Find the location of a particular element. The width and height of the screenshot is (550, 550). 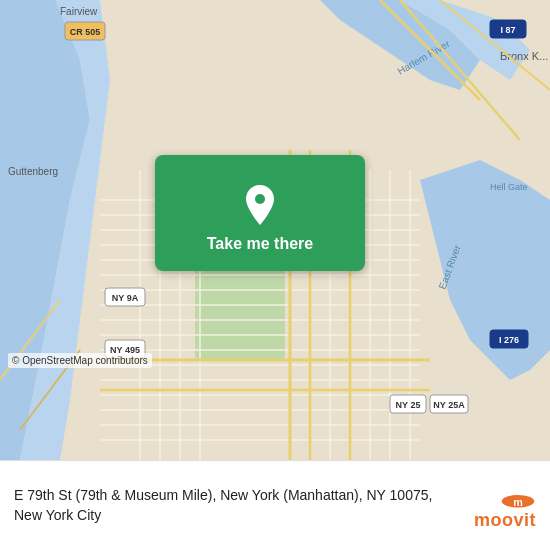

svg-text: NY 25A is located at coordinates (449, 405).